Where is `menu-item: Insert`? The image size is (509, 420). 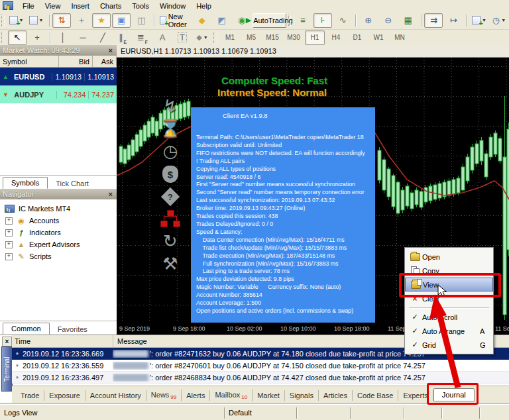
menu-item: Insert is located at coordinates (80, 6).